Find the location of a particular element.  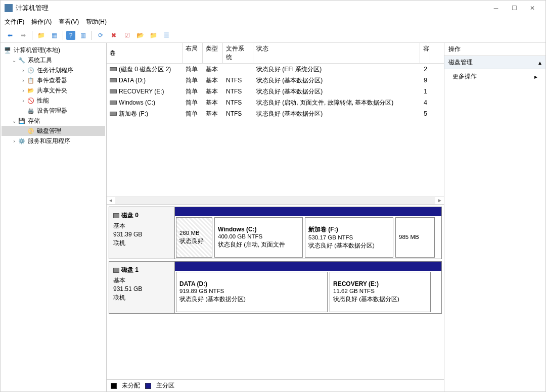

volume-row: 新加卷 (F:)简单基本NTFS状态良好 (基本数据分区)5 is located at coordinates (275, 114).